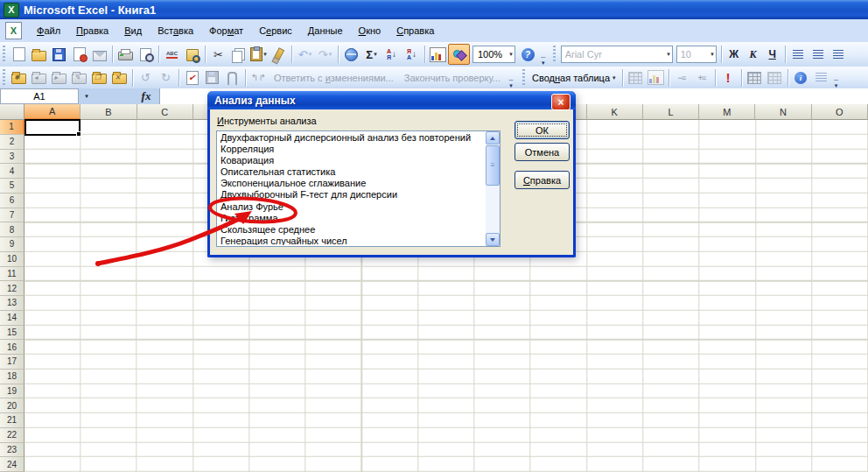 The image size is (868, 472). I want to click on save-version-icon, so click(212, 78).